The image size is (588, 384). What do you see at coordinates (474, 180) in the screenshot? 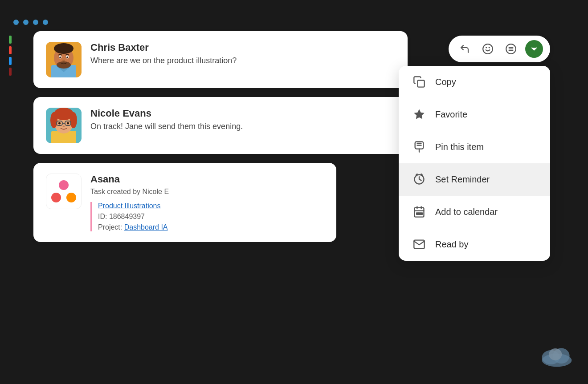
I see `dropdown-reminder: Set Reminder` at bounding box center [474, 180].